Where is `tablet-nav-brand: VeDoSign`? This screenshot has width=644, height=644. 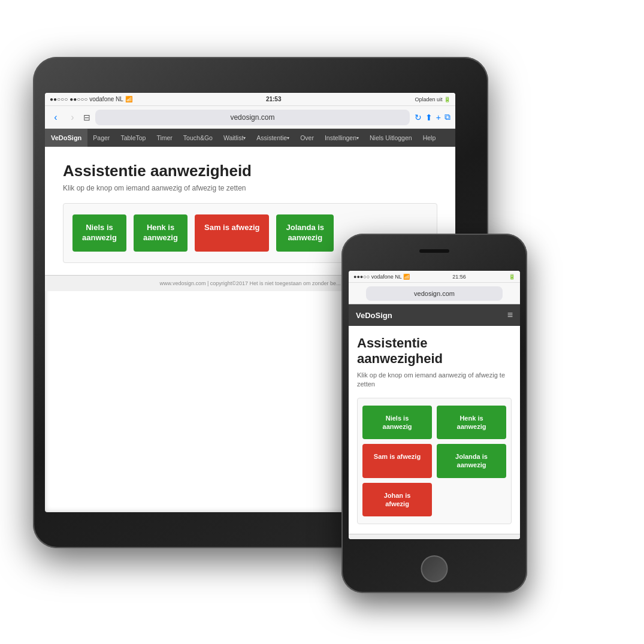 tablet-nav-brand: VeDoSign is located at coordinates (66, 138).